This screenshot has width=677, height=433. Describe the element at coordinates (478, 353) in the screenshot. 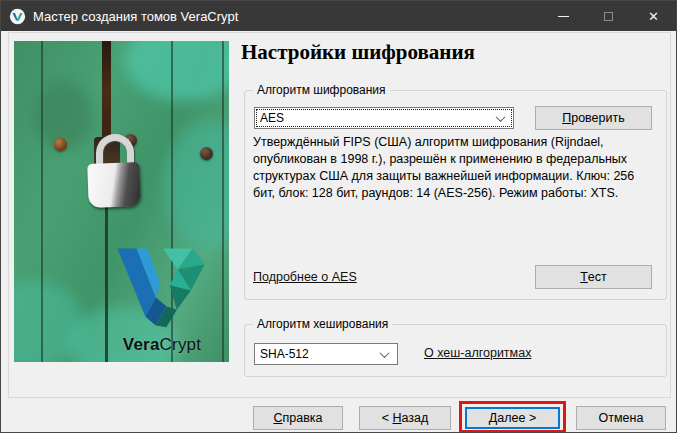

I see `hash-info-link: О хеш-алгоритмах` at that location.